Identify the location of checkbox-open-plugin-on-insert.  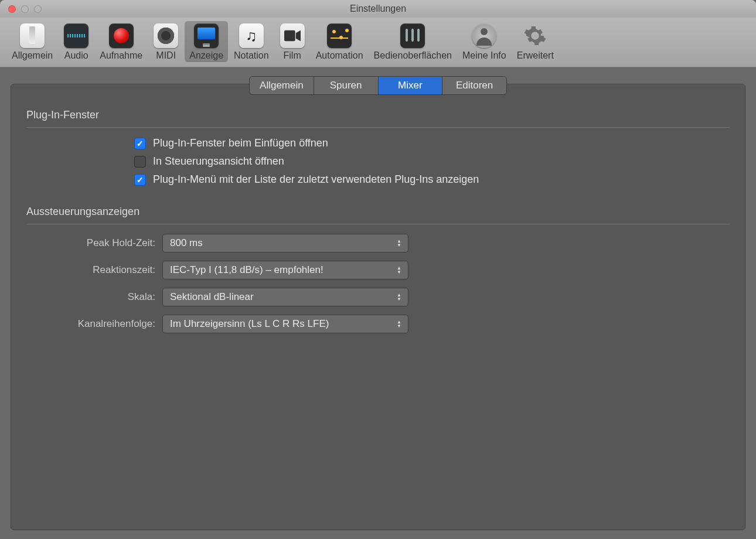
(140, 144).